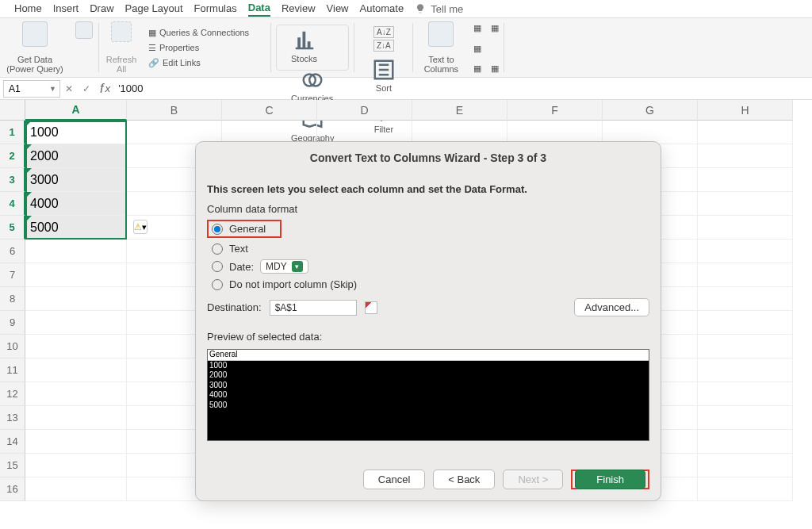  Describe the element at coordinates (207, 33) in the screenshot. I see `queries-connections-button: ▦ Queries & Connections` at that location.